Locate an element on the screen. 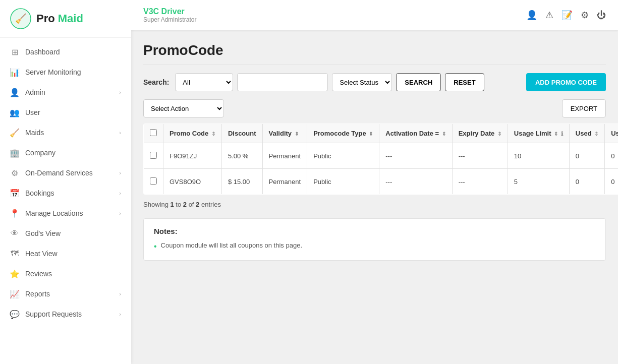 Image resolution: width=618 pixels, height=364 pixels. nav-label-dashboard: Dashboard is located at coordinates (73, 52).